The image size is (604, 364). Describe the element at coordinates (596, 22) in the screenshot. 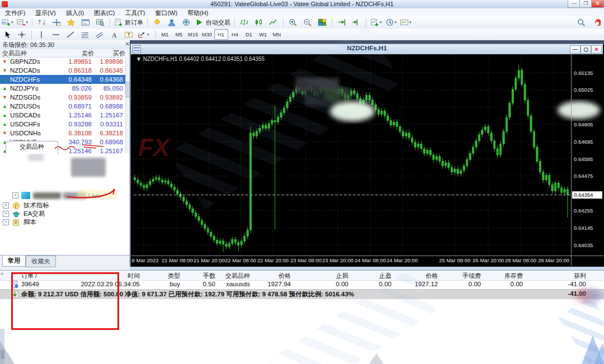

I see `chat-orb-icon` at that location.